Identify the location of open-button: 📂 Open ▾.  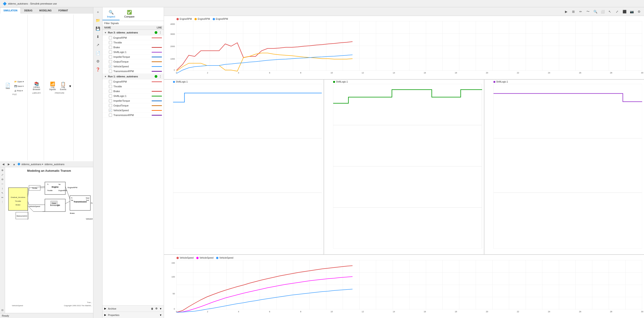
(19, 82).